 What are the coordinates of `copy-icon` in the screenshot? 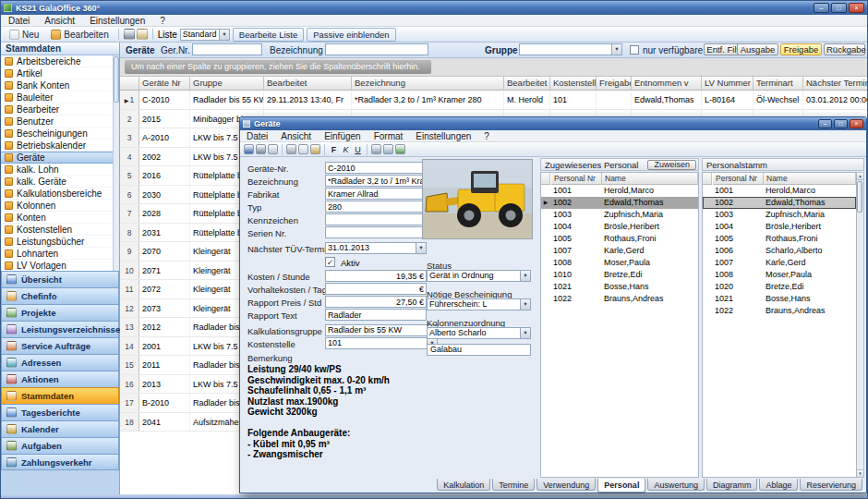 It's located at (303, 150).